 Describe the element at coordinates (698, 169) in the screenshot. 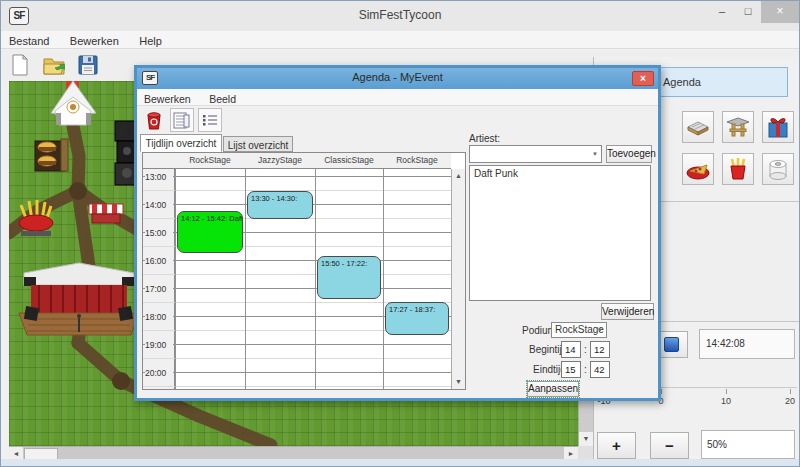

I see `sidebar-item-pizza` at that location.